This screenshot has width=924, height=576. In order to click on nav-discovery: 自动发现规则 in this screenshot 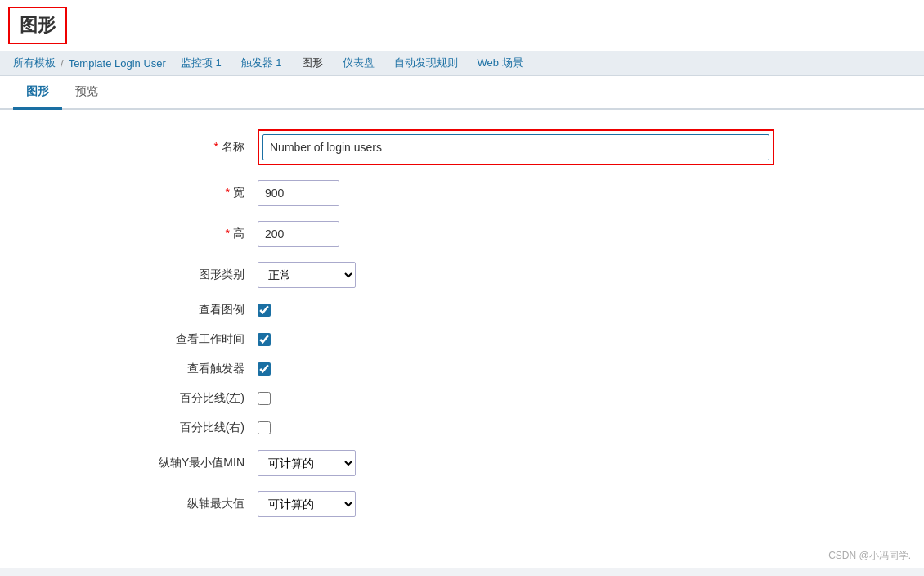, I will do `click(426, 63)`.